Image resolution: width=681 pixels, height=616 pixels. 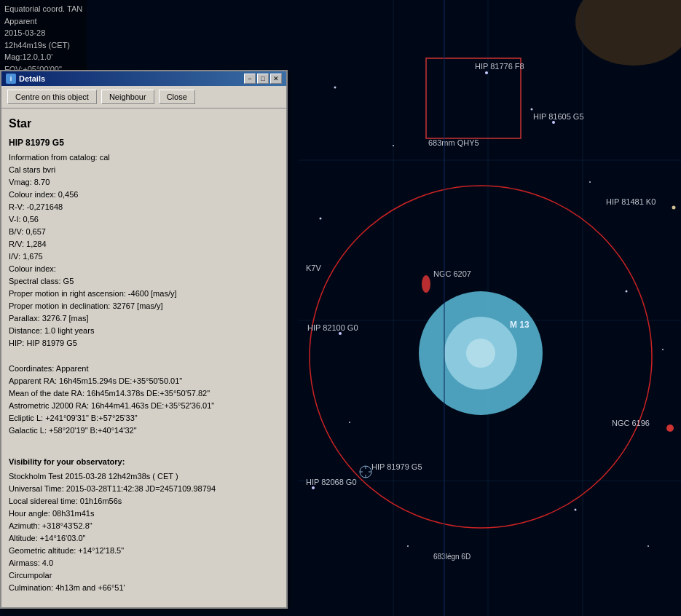 What do you see at coordinates (263, 79) in the screenshot?
I see `maximize-button: □` at bounding box center [263, 79].